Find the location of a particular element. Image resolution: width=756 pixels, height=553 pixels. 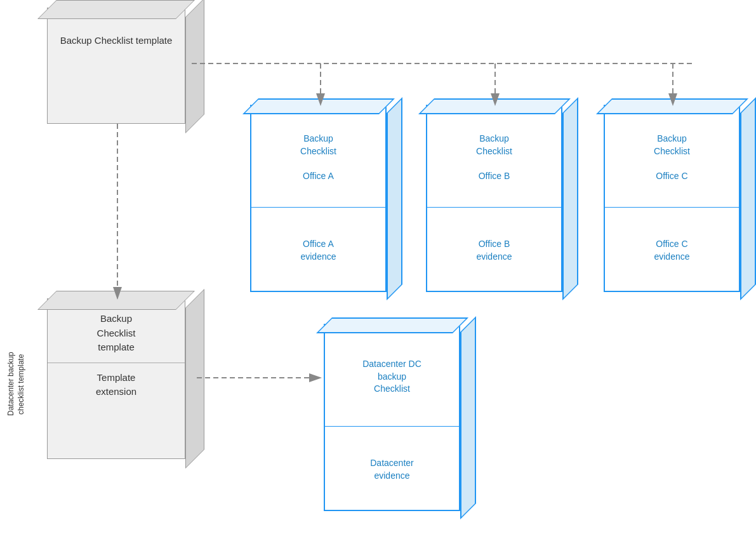

office-c-top-label: BackupChecklistOffice C is located at coordinates (672, 157).